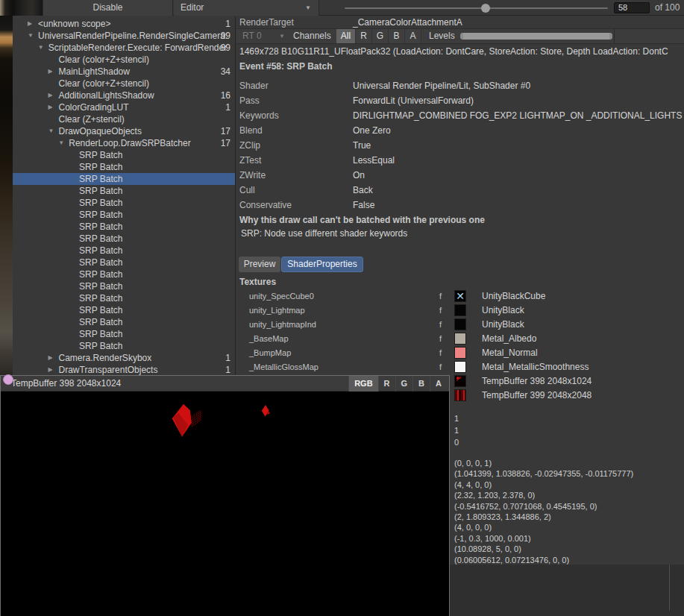 The image size is (684, 616). What do you see at coordinates (460, 367) in the screenshot?
I see `texture-row: _MetallicGlossMap f Metal_MetallicSmooth…` at bounding box center [460, 367].